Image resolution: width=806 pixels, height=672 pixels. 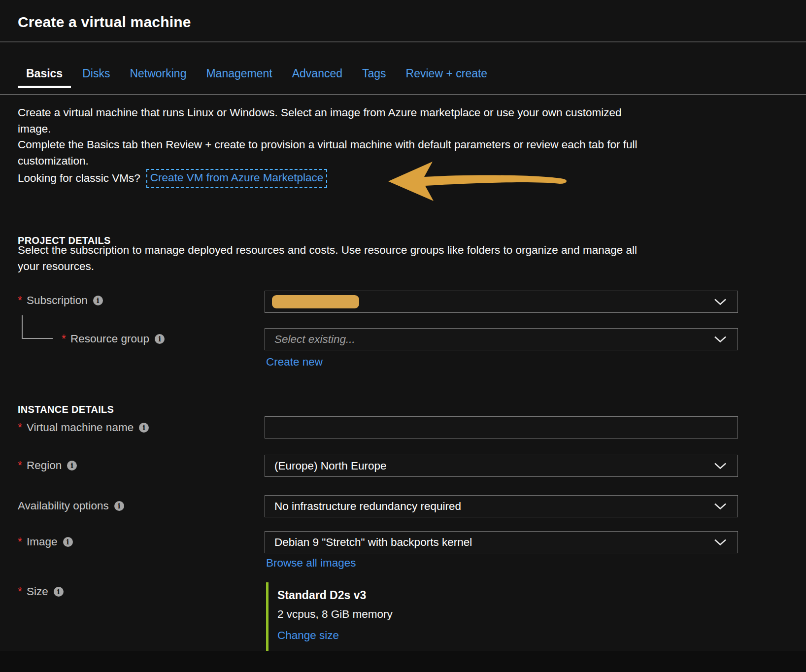 I want to click on hierarchy-connector-horizontal, so click(x=37, y=338).